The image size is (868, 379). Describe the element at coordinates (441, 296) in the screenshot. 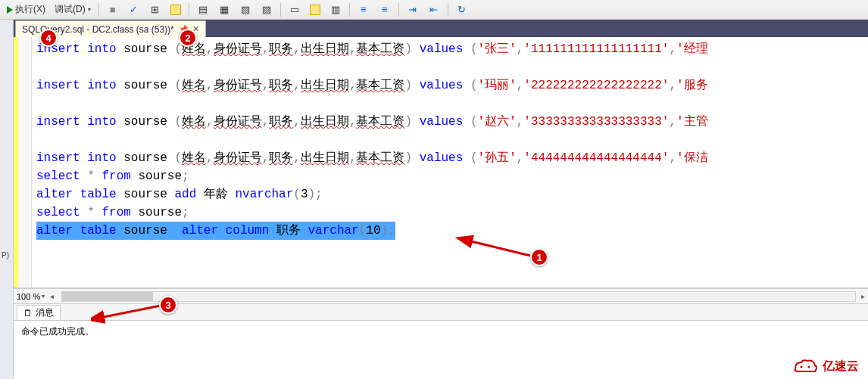

I see `zoom-row: 100 % ▾ ◂ ▸` at that location.